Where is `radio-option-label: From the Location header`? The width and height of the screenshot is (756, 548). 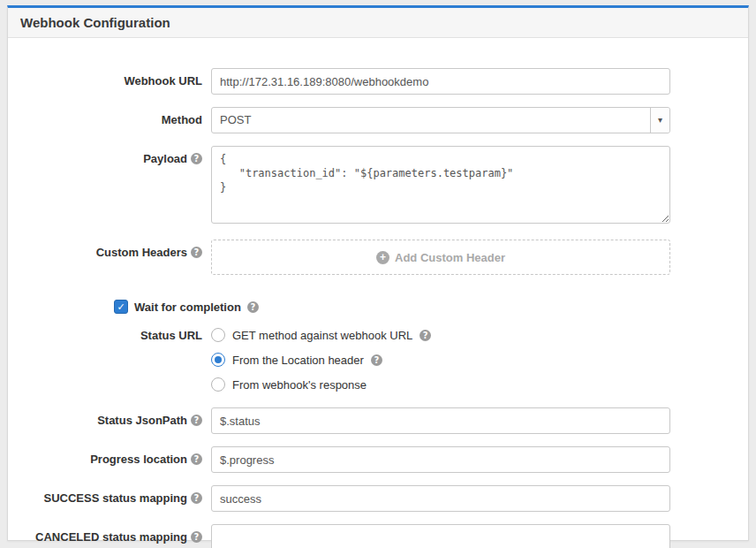 radio-option-label: From the Location header is located at coordinates (299, 361).